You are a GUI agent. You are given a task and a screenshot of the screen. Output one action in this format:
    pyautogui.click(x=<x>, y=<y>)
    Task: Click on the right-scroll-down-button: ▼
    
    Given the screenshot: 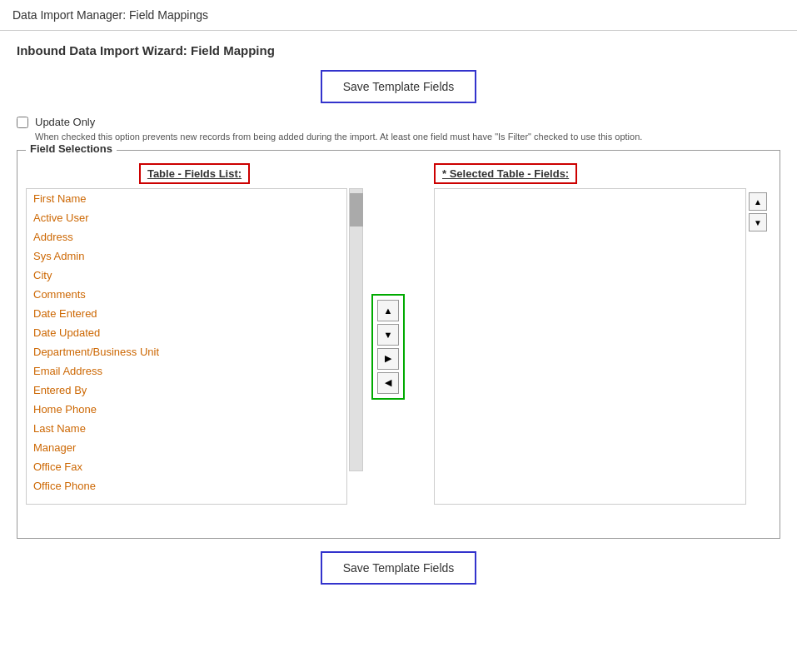 What is the action you would take?
    pyautogui.click(x=758, y=222)
    